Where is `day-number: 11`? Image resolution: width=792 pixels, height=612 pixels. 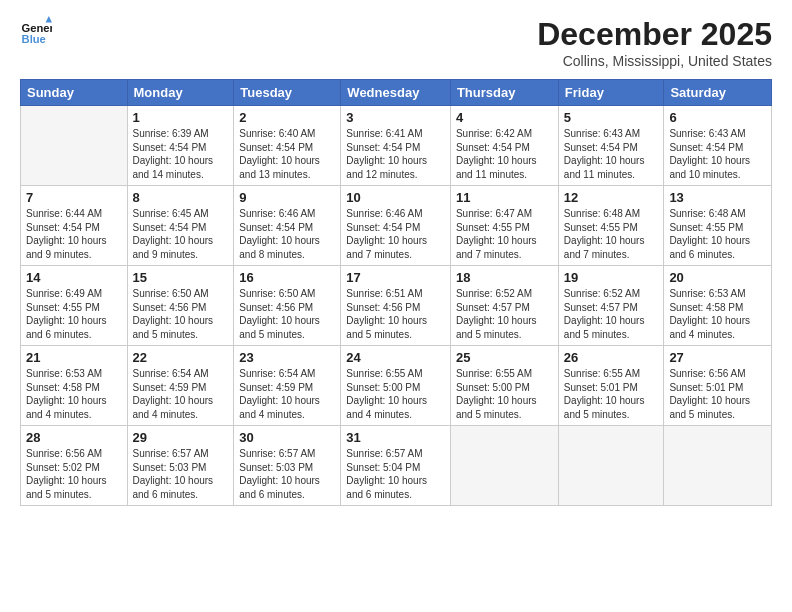 day-number: 11 is located at coordinates (504, 198).